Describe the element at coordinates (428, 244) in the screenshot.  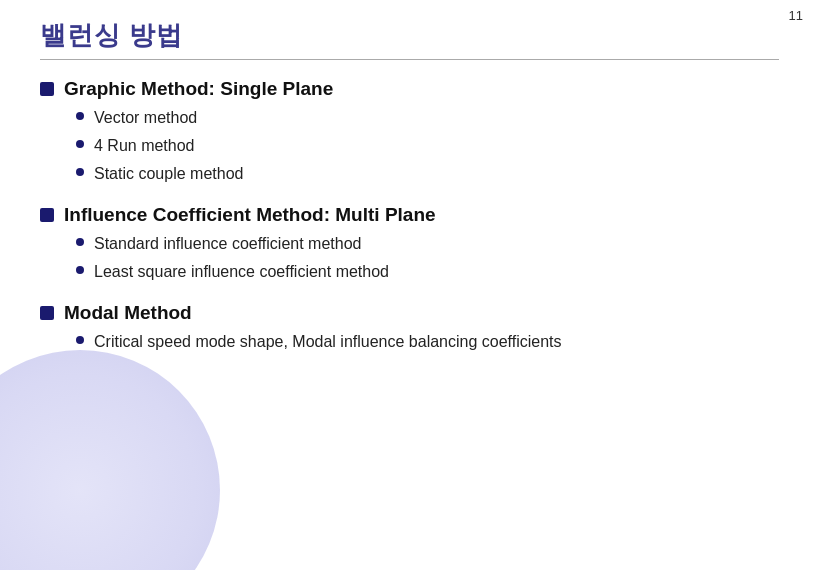
I see `list-item: Standard influence coefficient method` at that location.